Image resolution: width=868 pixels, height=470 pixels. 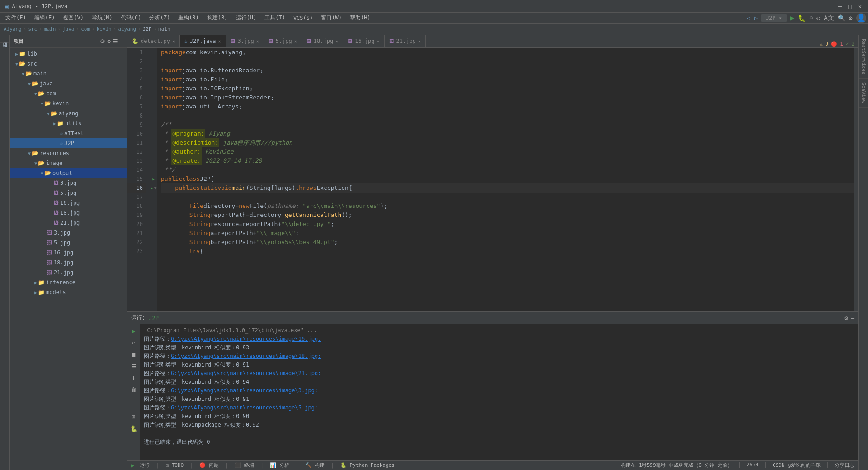 I want to click on tree-item-output-16jpg: 🖼 16.jpg, so click(x=69, y=203).